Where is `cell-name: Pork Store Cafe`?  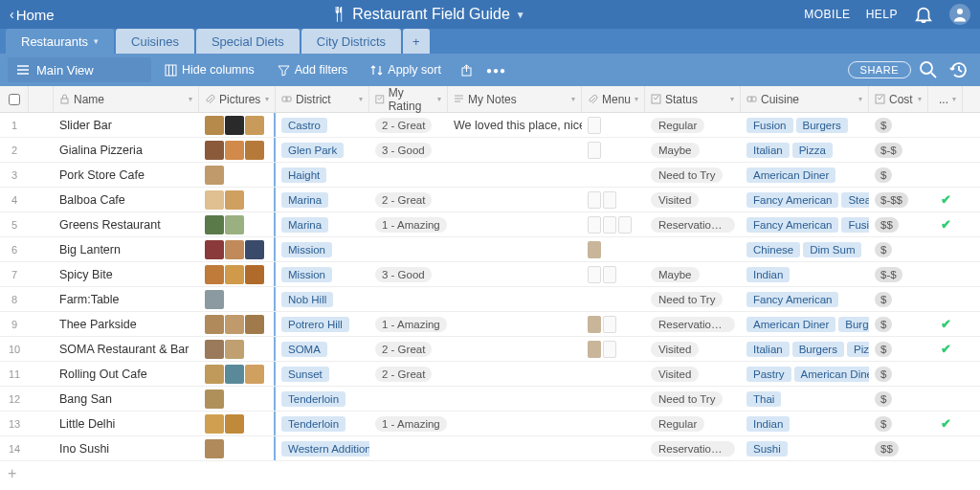 cell-name: Pork Store Cafe is located at coordinates (126, 174).